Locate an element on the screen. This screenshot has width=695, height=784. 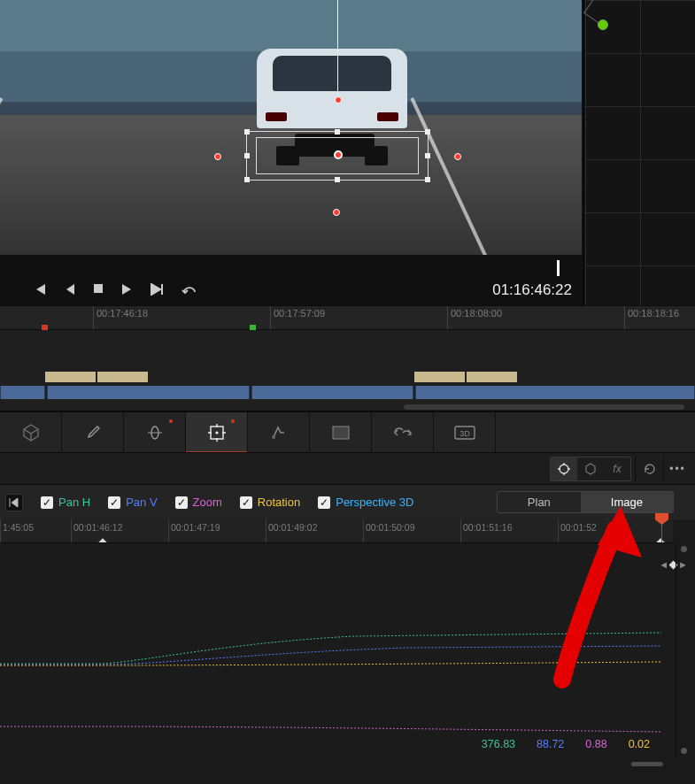
play-icon is located at coordinates (127, 290).